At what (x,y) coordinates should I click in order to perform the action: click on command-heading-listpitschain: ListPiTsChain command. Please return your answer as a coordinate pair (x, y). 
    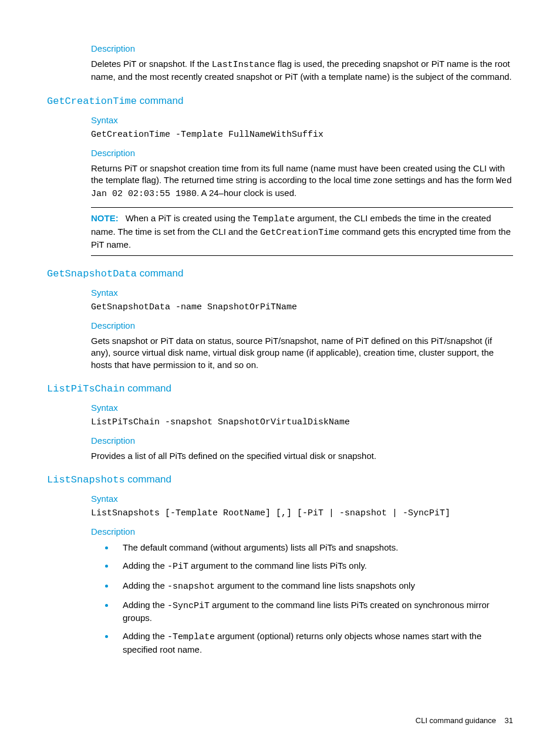
    Looking at the image, I should click on (280, 389).